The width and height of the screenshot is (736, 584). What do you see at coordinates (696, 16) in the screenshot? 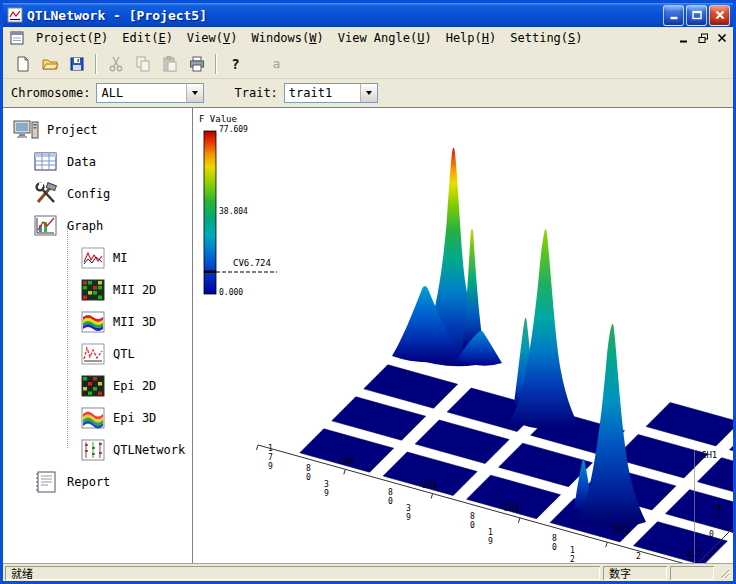
I see `maximize-button` at bounding box center [696, 16].